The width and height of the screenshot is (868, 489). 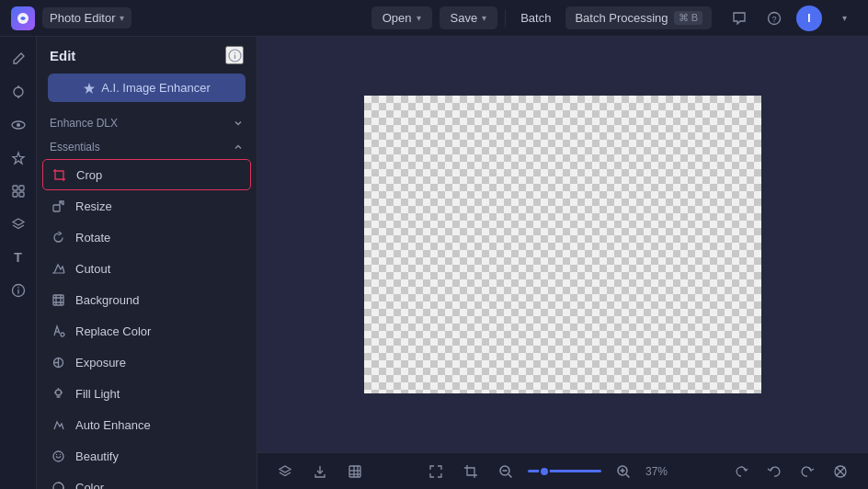 What do you see at coordinates (89, 175) in the screenshot?
I see `menu-item-crop-label: Crop` at bounding box center [89, 175].